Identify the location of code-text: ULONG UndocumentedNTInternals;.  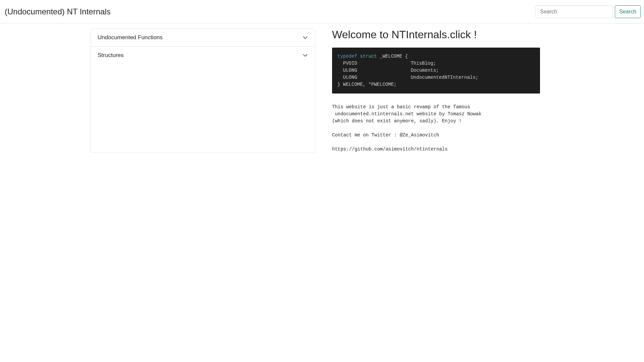
(408, 77).